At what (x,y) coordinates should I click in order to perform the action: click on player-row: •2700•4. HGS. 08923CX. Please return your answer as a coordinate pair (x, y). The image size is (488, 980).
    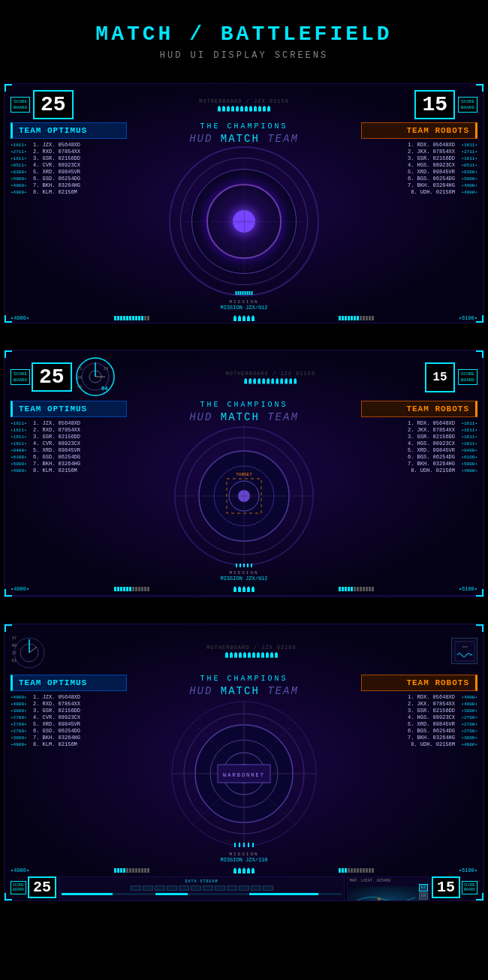
    Looking at the image, I should click on (419, 717).